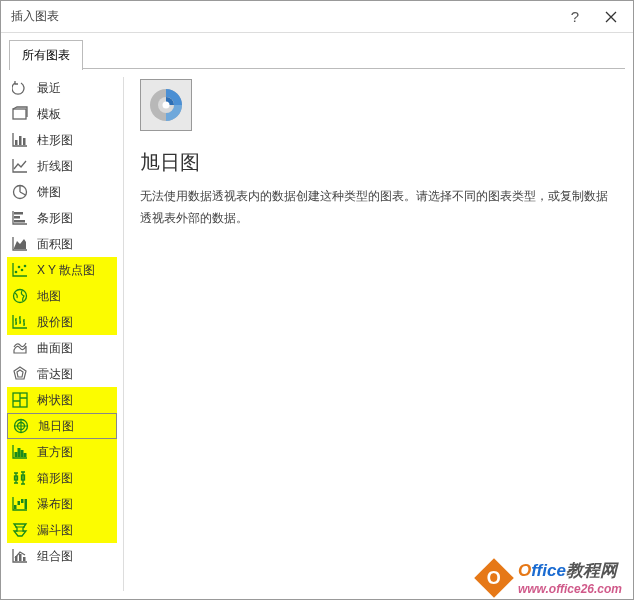 This screenshot has width=634, height=600. I want to click on sidebar-item-line-chart: 折线图, so click(62, 166).